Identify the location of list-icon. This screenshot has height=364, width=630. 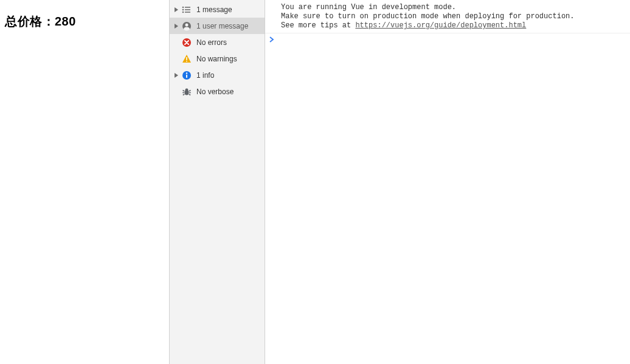
(187, 10).